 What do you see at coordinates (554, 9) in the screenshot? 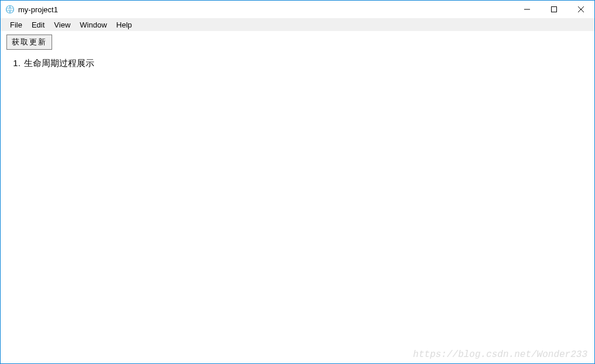
I see `window-controls` at bounding box center [554, 9].